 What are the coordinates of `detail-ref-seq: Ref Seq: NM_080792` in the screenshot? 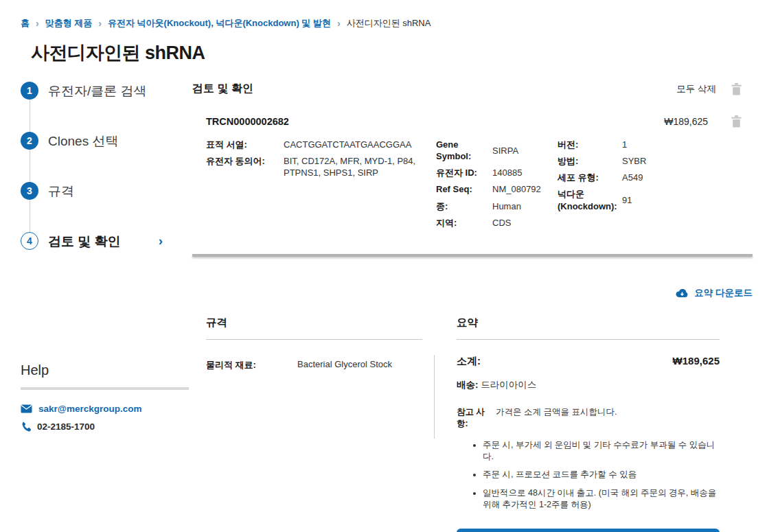 It's located at (497, 189).